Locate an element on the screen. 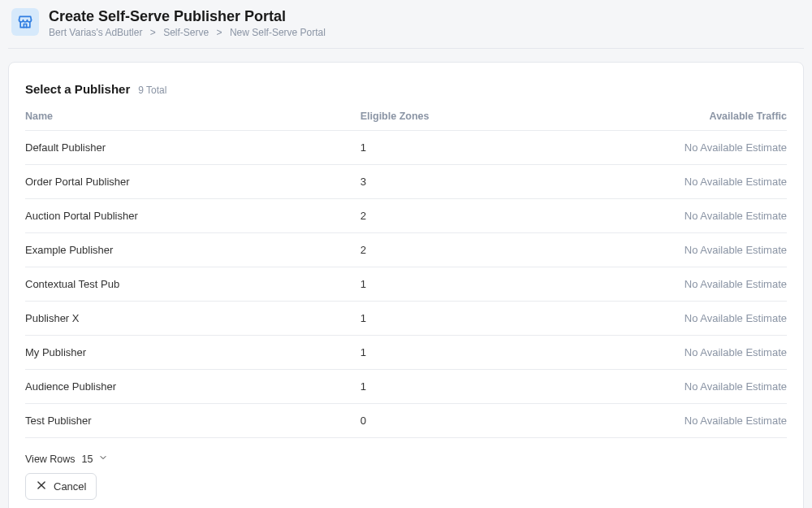  publisher-name: Example Publisher is located at coordinates (193, 250).